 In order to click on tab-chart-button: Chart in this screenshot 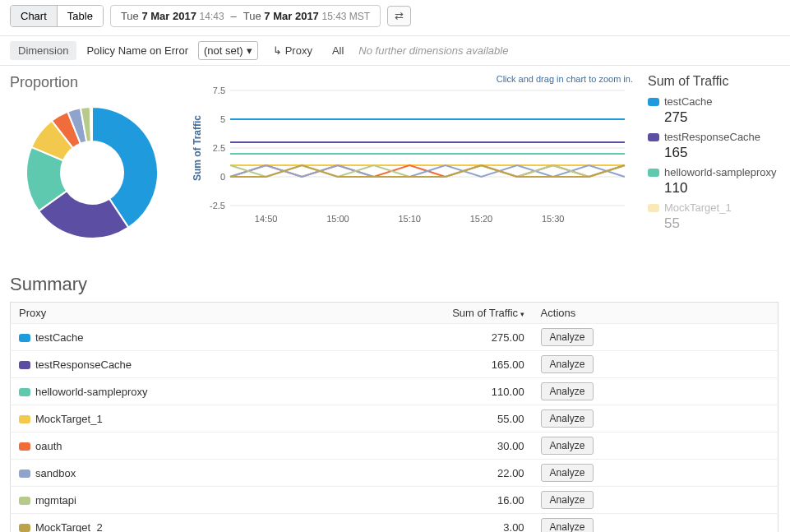, I will do `click(35, 16)`.